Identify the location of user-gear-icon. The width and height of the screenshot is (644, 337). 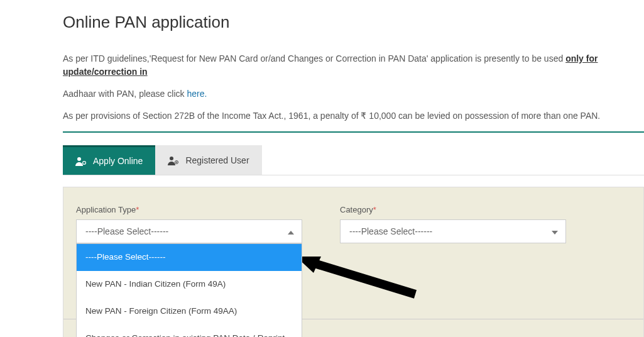
(173, 160).